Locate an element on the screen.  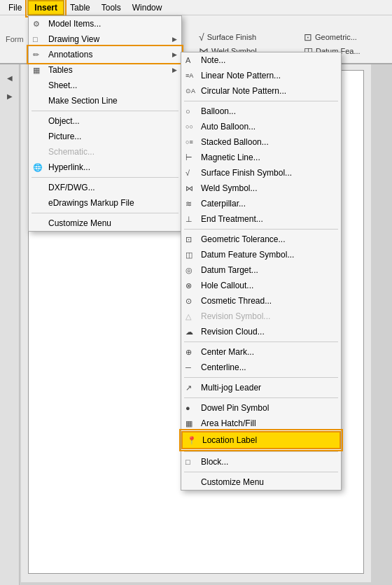
dowel-pin-icon: ● is located at coordinates (188, 408).